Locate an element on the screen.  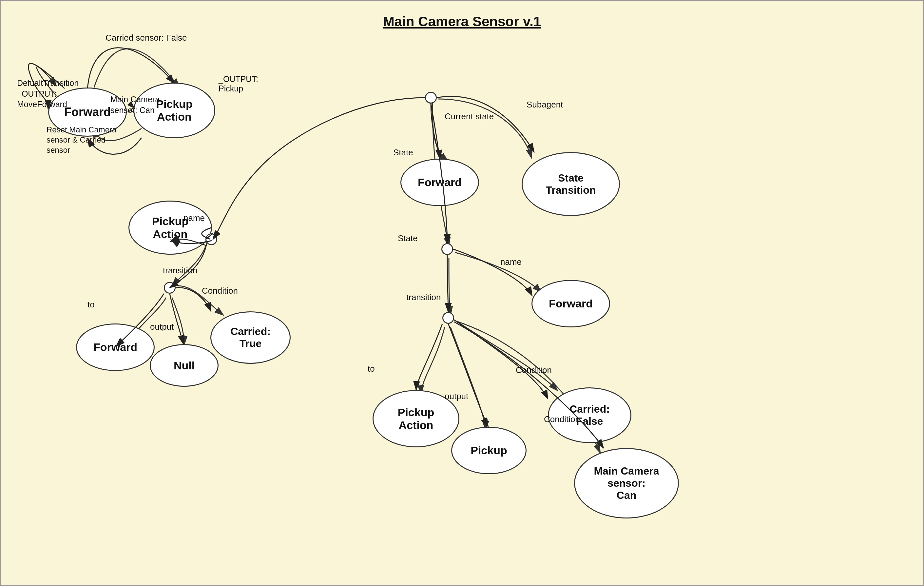
node-circle4 is located at coordinates (448, 318).